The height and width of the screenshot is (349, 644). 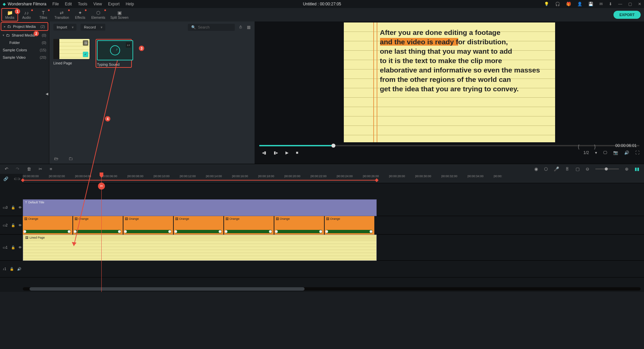 What do you see at coordinates (332, 289) in the screenshot?
I see `timeline-scrollbar` at bounding box center [332, 289].